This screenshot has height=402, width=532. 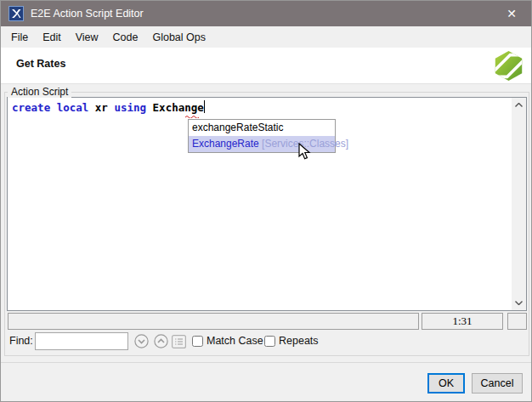 What do you see at coordinates (262, 14) in the screenshot?
I see `window-title: E2E Action Script Editor` at bounding box center [262, 14].